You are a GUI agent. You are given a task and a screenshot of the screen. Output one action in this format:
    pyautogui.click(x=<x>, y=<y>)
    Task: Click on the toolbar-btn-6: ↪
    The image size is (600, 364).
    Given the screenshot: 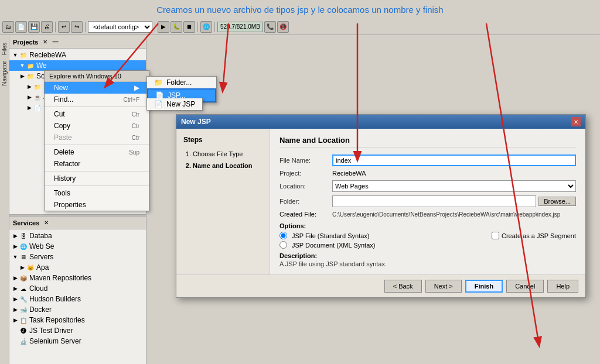 What is the action you would take?
    pyautogui.click(x=77, y=27)
    